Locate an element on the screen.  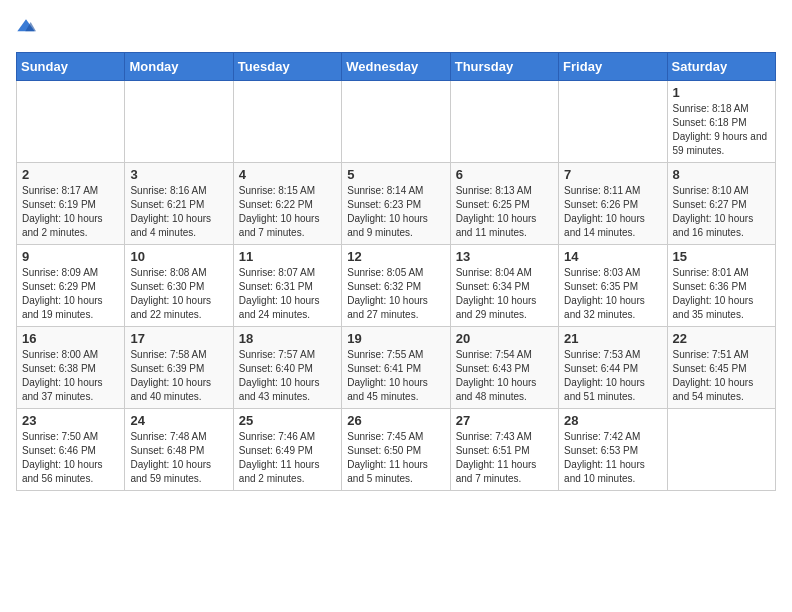
day-number: 16 is located at coordinates (70, 338).